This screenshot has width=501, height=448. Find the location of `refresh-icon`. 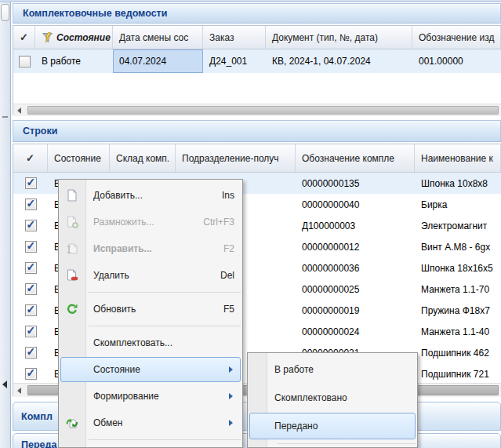

refresh-icon is located at coordinates (72, 309).